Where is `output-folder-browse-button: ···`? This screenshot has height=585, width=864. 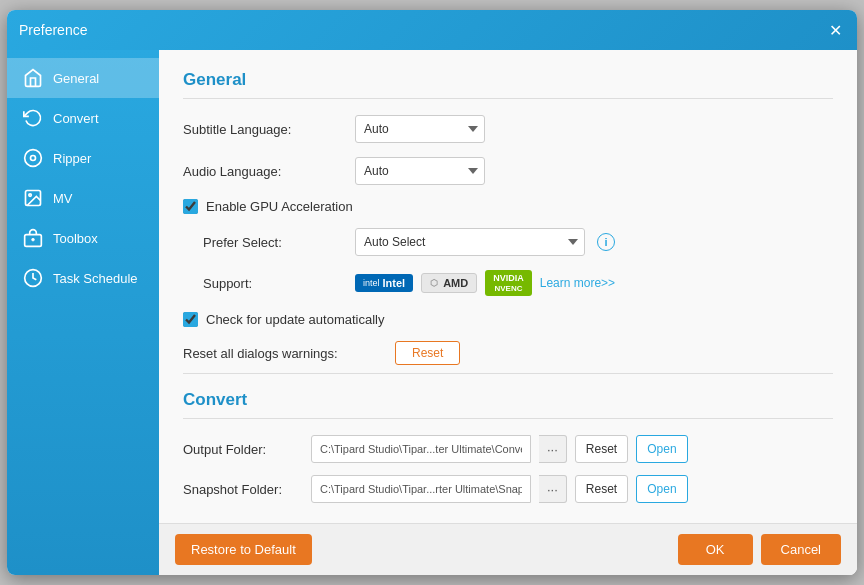
output-folder-browse-button: ··· is located at coordinates (553, 449).